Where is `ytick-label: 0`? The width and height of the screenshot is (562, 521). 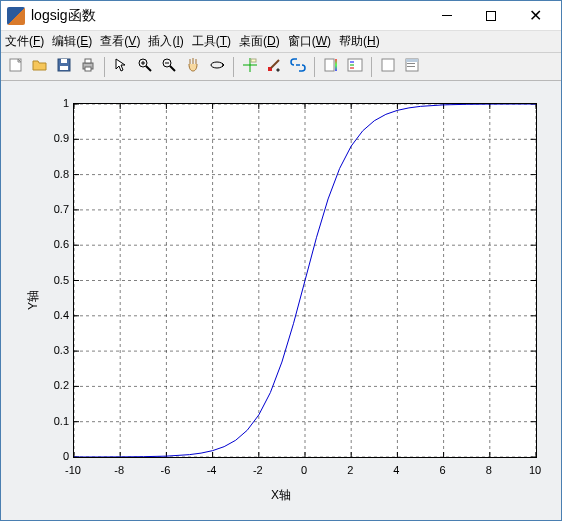
ytick-label: 0 is located at coordinates (57, 456).